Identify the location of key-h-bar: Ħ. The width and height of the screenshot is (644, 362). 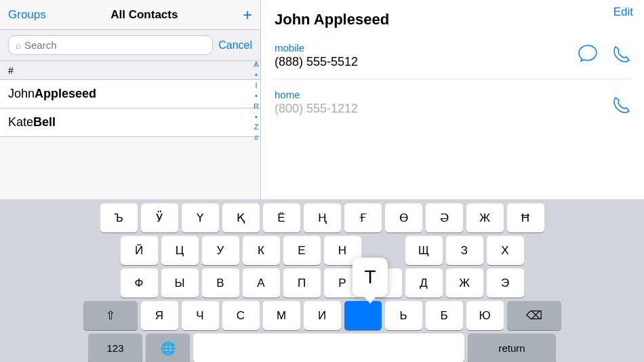
(526, 218).